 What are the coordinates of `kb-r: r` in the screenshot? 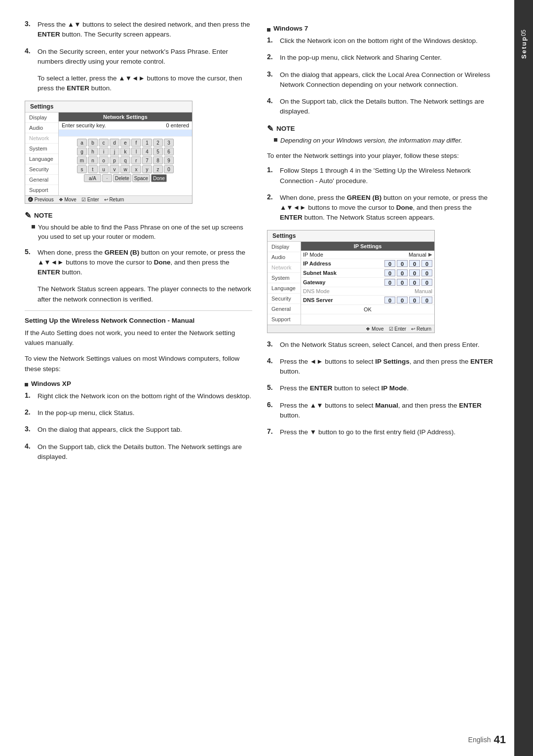 It's located at (136, 160).